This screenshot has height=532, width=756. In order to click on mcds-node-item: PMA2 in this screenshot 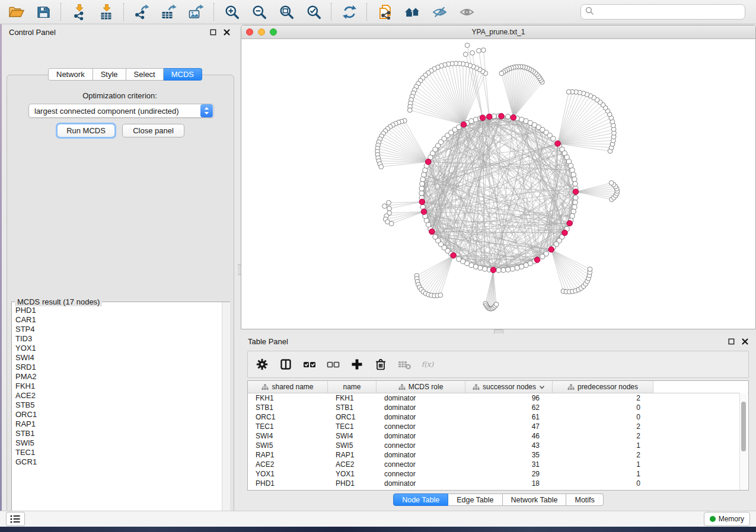, I will do `click(116, 377)`.